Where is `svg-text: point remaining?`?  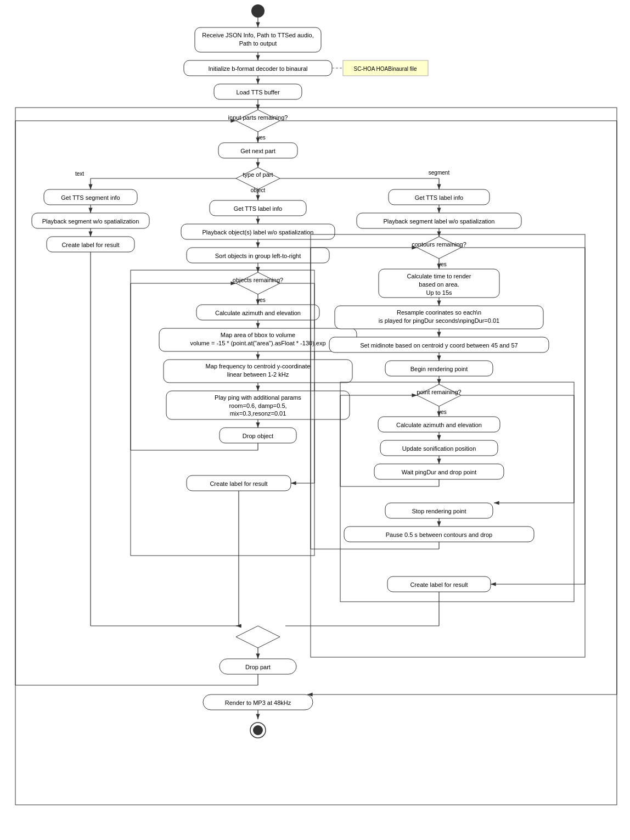 svg-text: point remaining? is located at coordinates (439, 392).